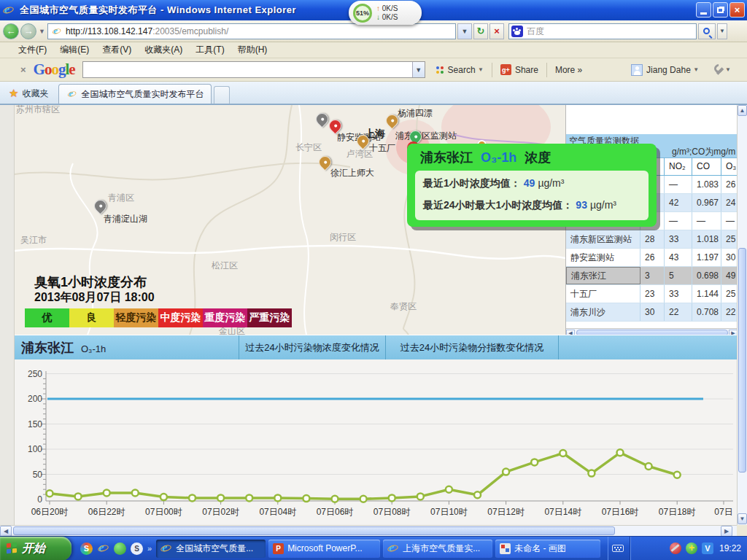  Describe the element at coordinates (729, 312) in the screenshot. I see `table-cell: 22` at that location.